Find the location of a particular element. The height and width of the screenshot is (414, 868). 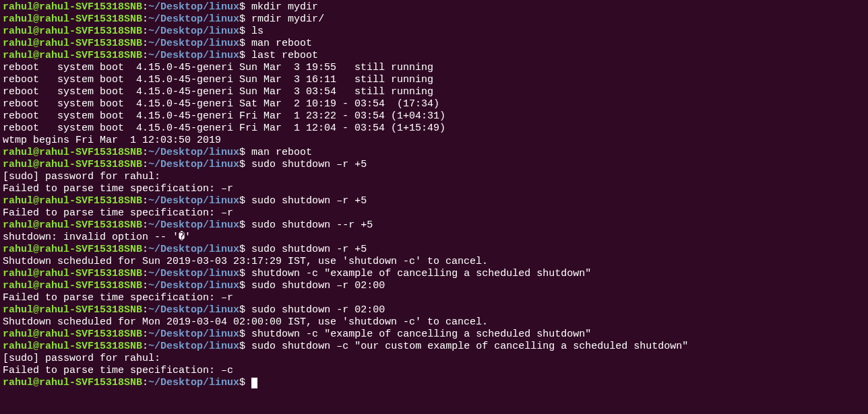

output-line: shutdown: invalid option -- '�' is located at coordinates (434, 238).